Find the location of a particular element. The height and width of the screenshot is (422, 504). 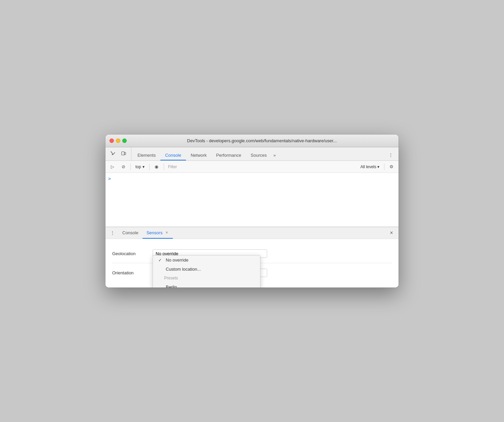

close-sensors-tab: × is located at coordinates (166, 233).